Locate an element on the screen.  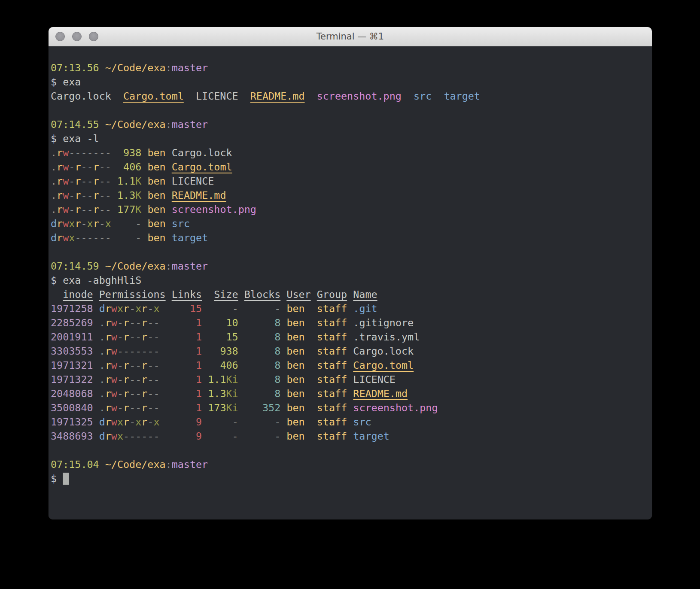
file-grid-line: Cargo.lock Cargo.toml LICENCE README.md … is located at coordinates (350, 96).